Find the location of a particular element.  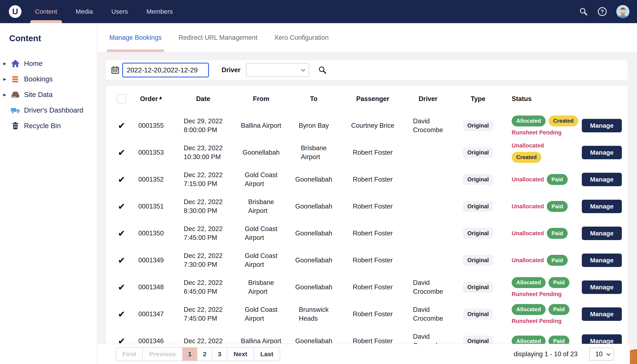

driver-select is located at coordinates (278, 70).